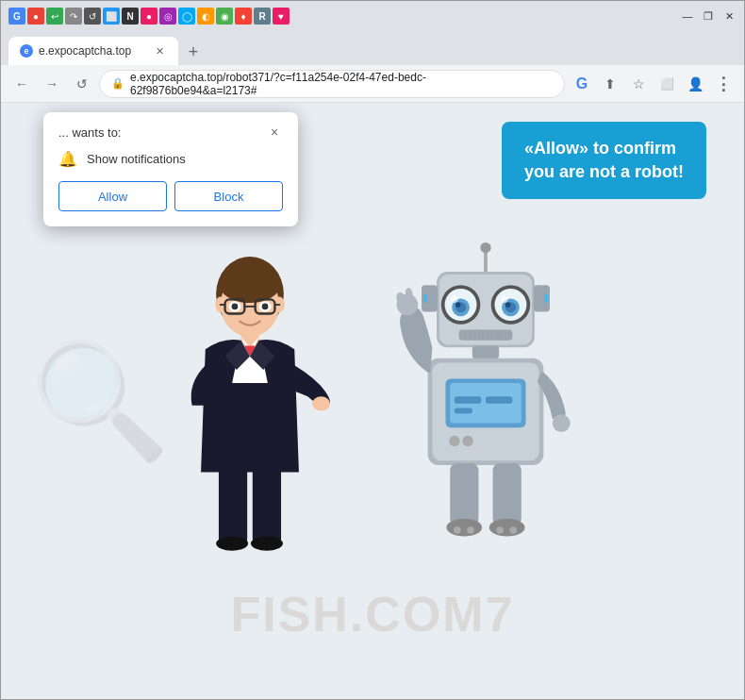 The width and height of the screenshot is (745, 700). Describe the element at coordinates (92, 16) in the screenshot. I see `favicon-4: ↺` at that location.